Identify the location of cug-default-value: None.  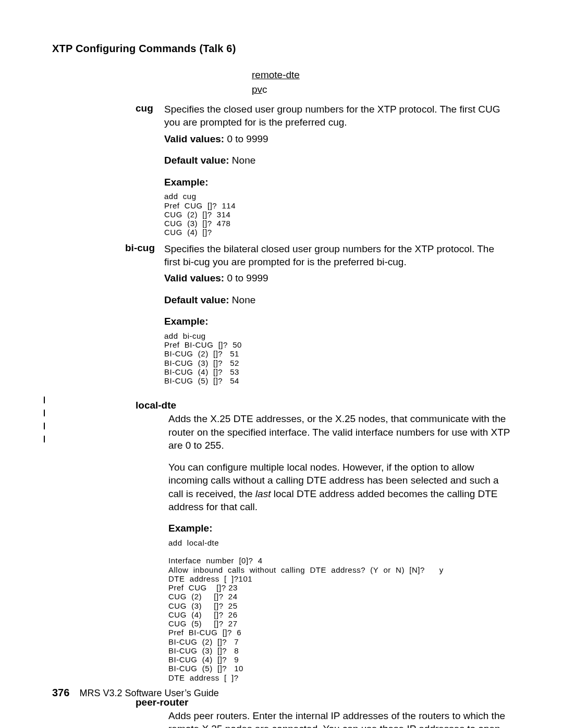
(243, 161).